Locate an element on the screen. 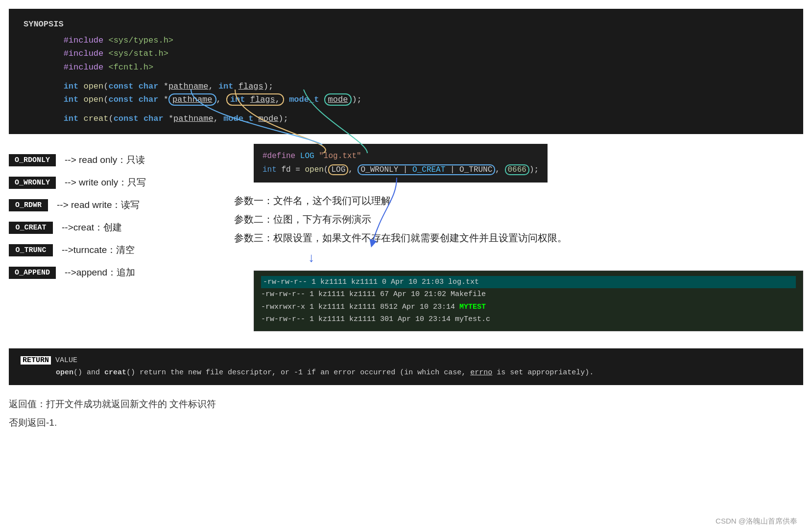  code-snippet: #define LOG "log.txt" int fd = open(LOG,… is located at coordinates (401, 163).